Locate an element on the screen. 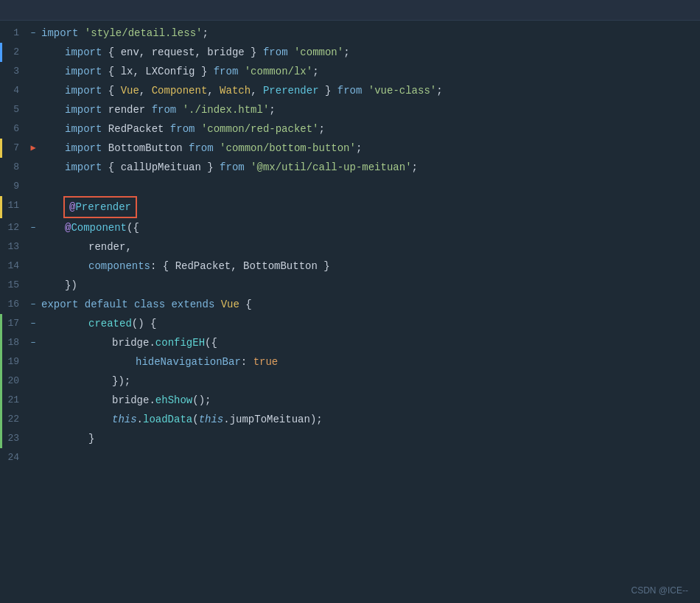 The width and height of the screenshot is (700, 603). line-6: 6 import RedPacket from 'common/red-pack… is located at coordinates (350, 129).